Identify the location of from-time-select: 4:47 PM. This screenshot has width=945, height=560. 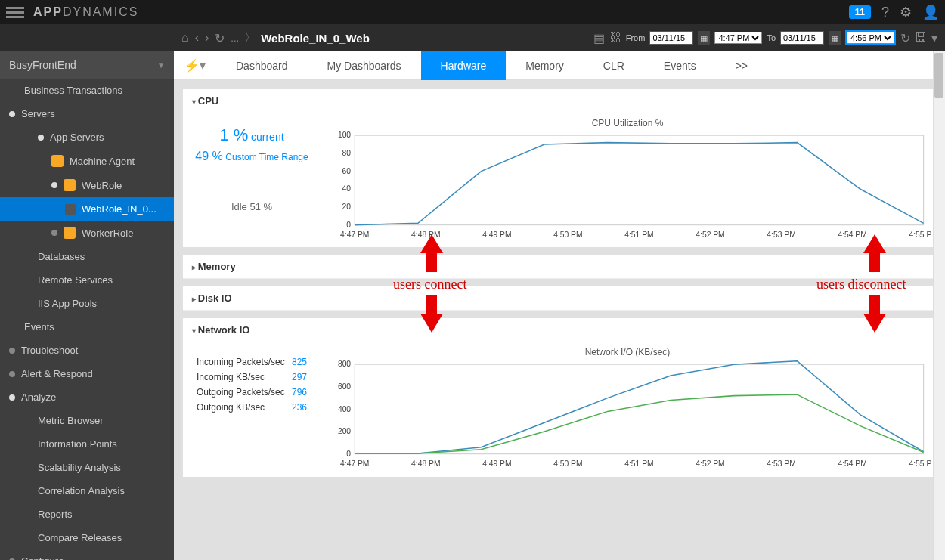
(738, 38).